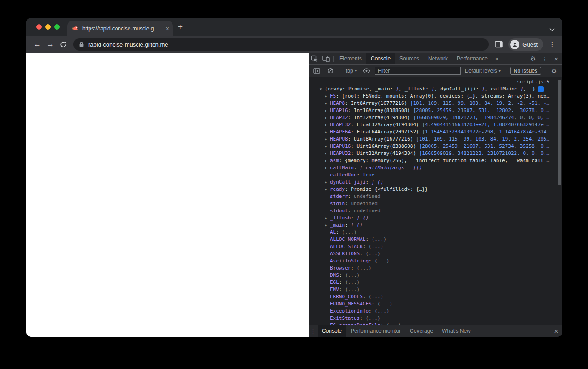 Image resolution: width=588 pixels, height=369 pixels. I want to click on console-line: ▸callMain: ƒ callMain(args = []), so click(435, 168).